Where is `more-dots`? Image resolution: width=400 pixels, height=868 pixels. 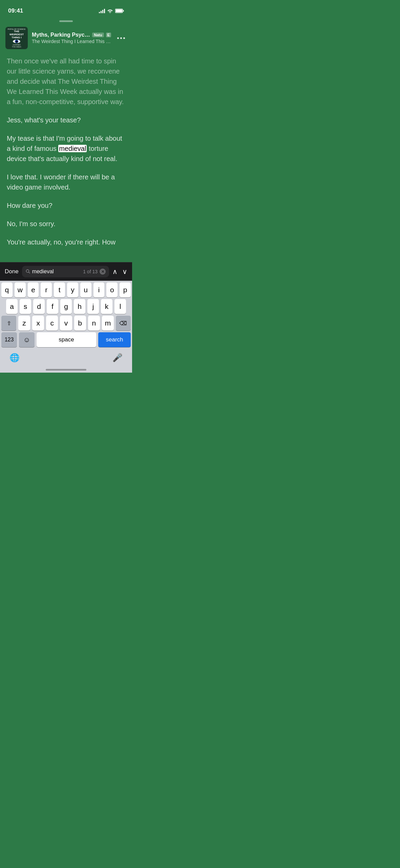
more-dots is located at coordinates (121, 38).